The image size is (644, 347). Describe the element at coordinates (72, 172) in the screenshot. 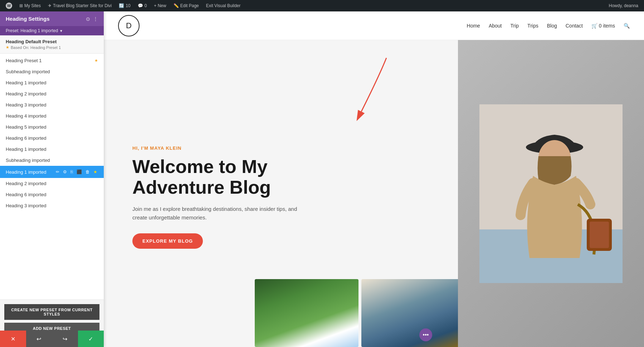

I see `duplicate-icon: ⎘` at that location.